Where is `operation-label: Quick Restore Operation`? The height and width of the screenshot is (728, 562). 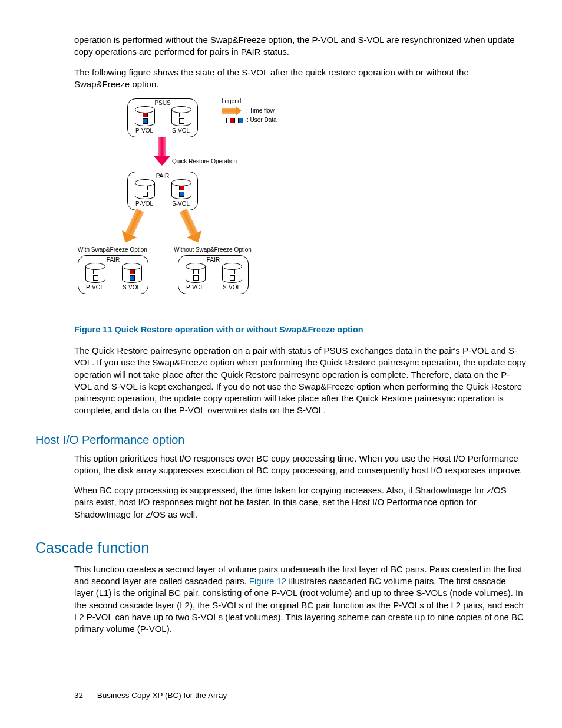
operation-label: Quick Restore Operation is located at coordinates (204, 162).